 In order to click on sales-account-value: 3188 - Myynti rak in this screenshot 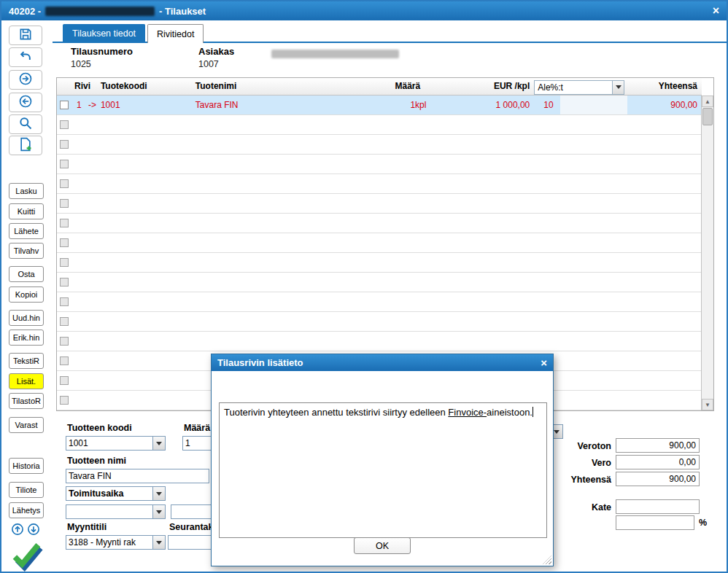, I will do `click(109, 542)`.